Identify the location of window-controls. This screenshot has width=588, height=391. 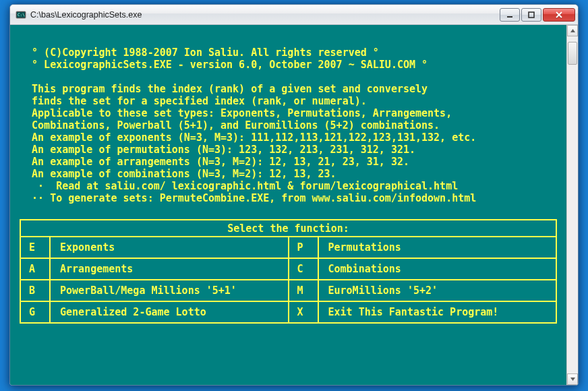
(537, 15).